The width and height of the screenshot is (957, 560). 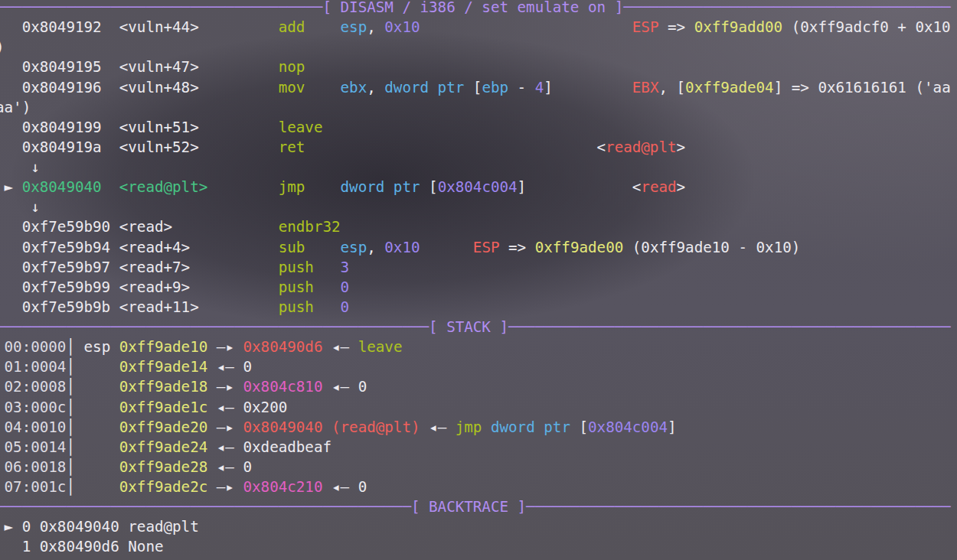 What do you see at coordinates (475, 227) in the screenshot?
I see `disasm-row: 0xf7e59b90 <read> endbr32` at bounding box center [475, 227].